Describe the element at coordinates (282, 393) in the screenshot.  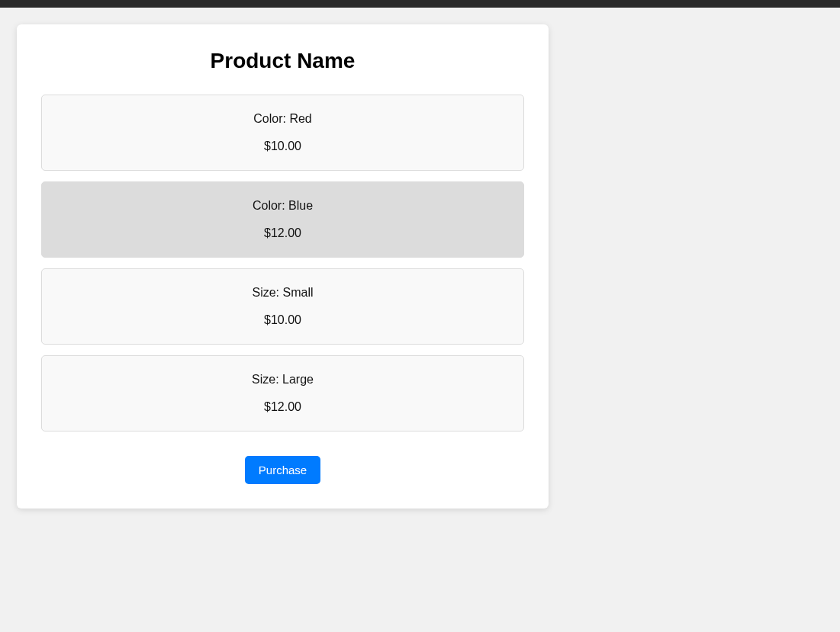
I see `option-card-size-large: Size: Large $12.00` at that location.